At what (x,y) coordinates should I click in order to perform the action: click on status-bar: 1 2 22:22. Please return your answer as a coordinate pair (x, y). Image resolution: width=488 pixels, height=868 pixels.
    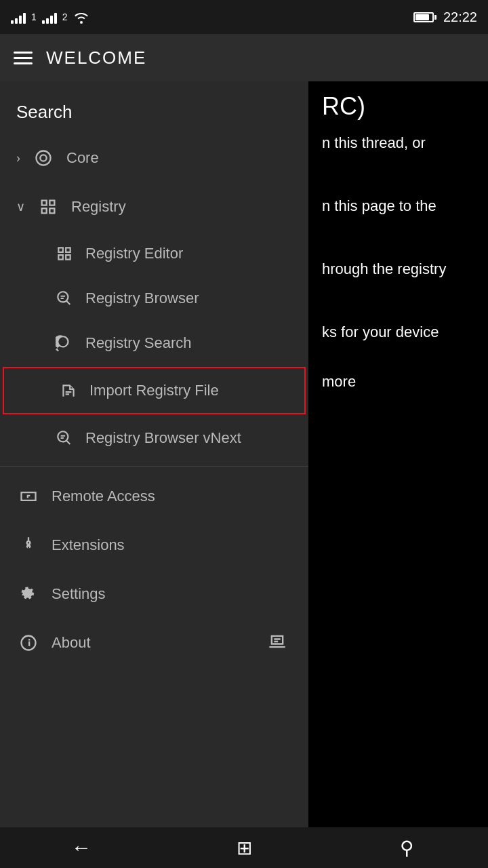
    Looking at the image, I should click on (244, 17).